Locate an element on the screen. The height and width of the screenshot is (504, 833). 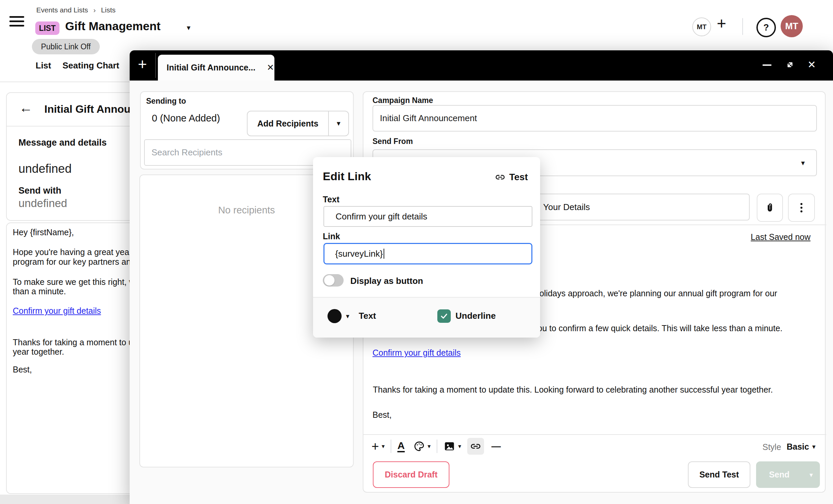
text-cursor is located at coordinates (384, 254).